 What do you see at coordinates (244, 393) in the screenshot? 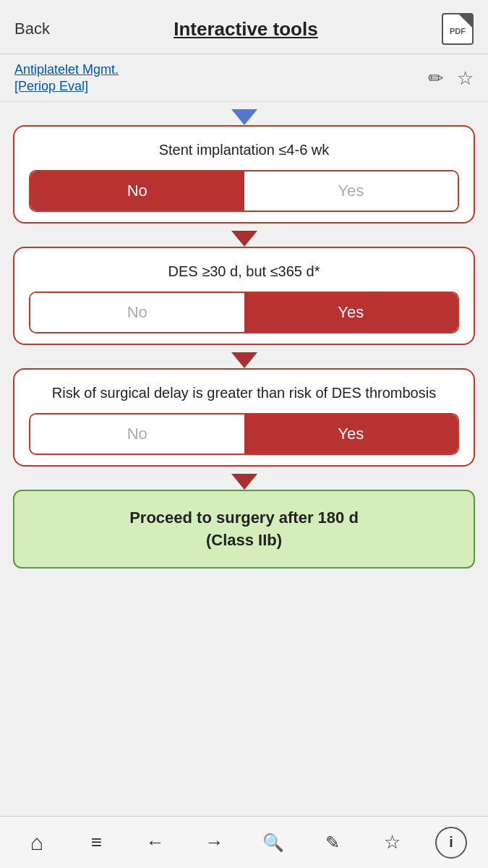
I see `question-text-3: Risk of surgical delay is greater than r…` at bounding box center [244, 393].